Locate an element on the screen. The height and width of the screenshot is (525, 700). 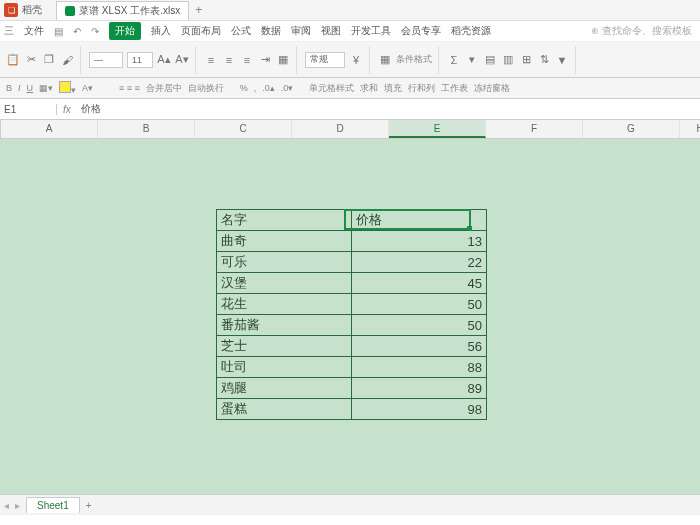
col-G: G is located at coordinates (632, 129).